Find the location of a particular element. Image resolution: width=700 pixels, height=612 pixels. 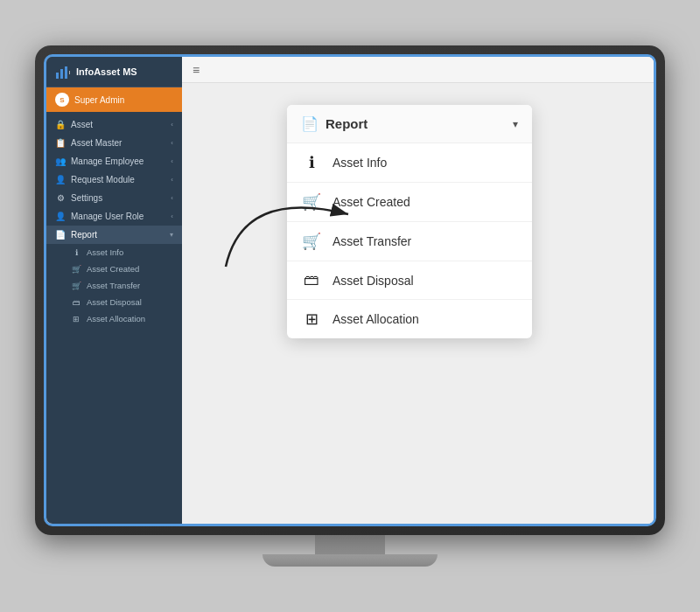

dropdown-asset-allocation-label: Asset Allocation is located at coordinates (376, 319).